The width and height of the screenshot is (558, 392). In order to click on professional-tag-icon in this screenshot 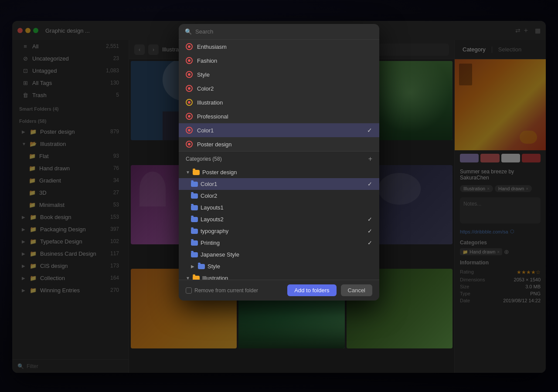, I will do `click(189, 116)`.